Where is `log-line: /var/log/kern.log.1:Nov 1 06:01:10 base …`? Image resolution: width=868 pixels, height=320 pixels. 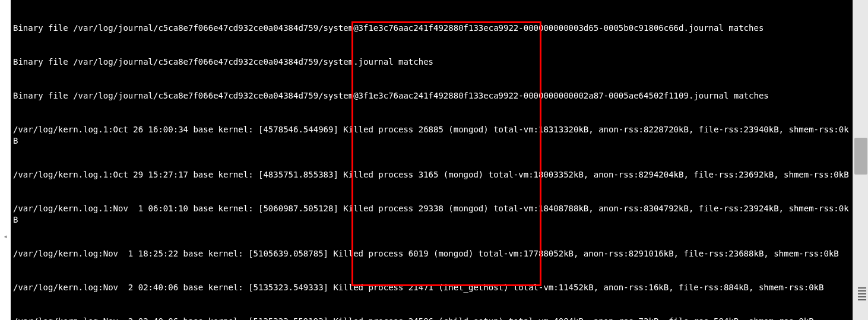
log-line: /var/log/kern.log.1:Nov 1 06:01:10 base … is located at coordinates (432, 214).